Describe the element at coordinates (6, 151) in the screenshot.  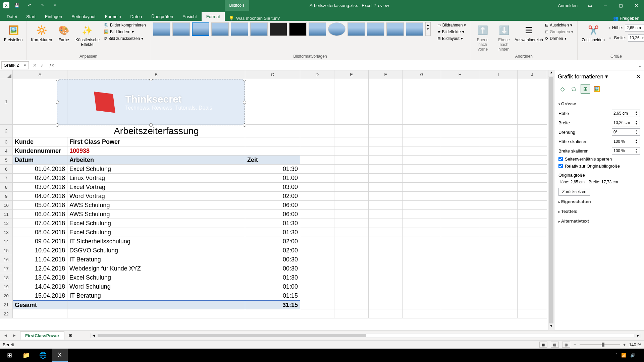
I see `row-header: 4` at that location.